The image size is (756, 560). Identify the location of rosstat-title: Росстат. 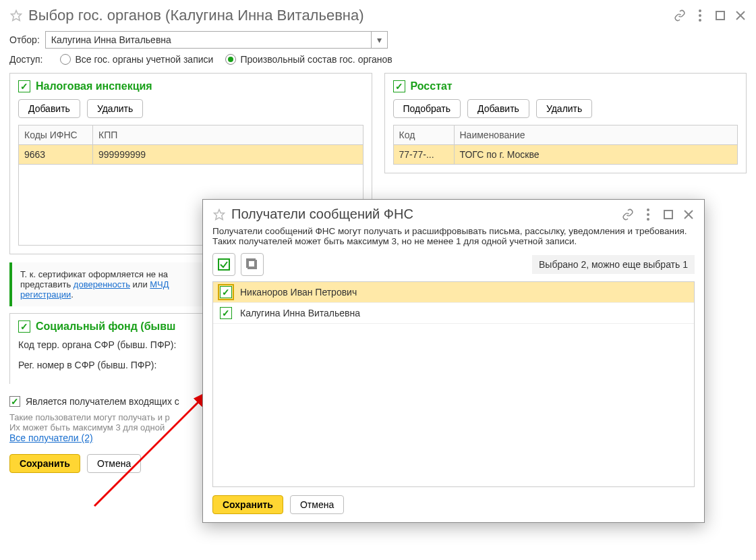
(432, 86).